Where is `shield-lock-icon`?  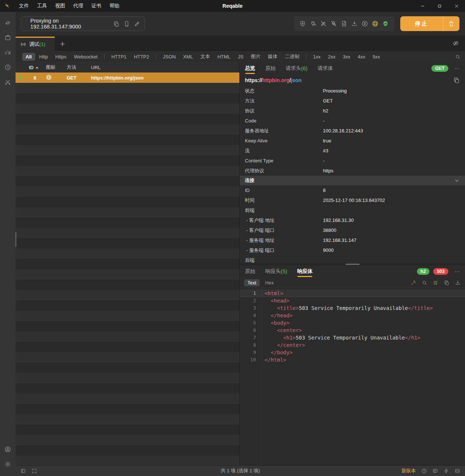
shield-lock-icon is located at coordinates (303, 24).